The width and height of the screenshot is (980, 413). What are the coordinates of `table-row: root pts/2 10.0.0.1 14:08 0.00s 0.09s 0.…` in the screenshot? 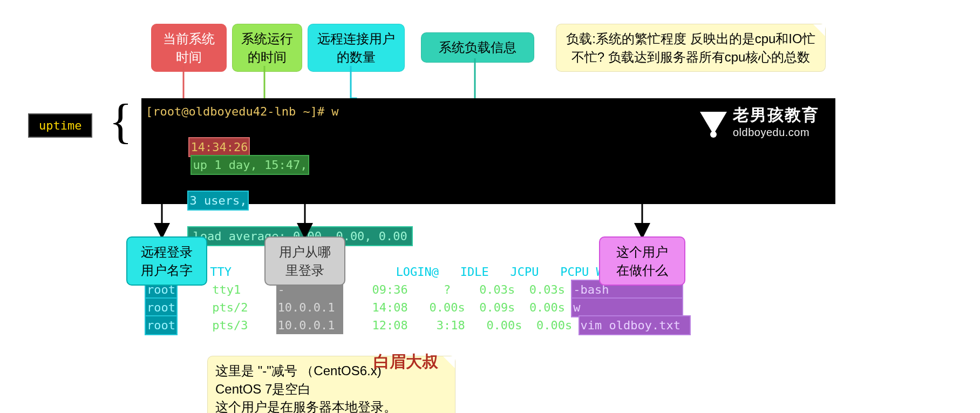 It's located at (488, 308).